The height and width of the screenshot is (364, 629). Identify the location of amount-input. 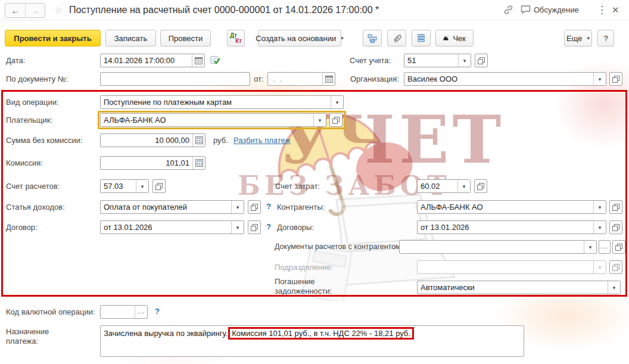
(147, 141).